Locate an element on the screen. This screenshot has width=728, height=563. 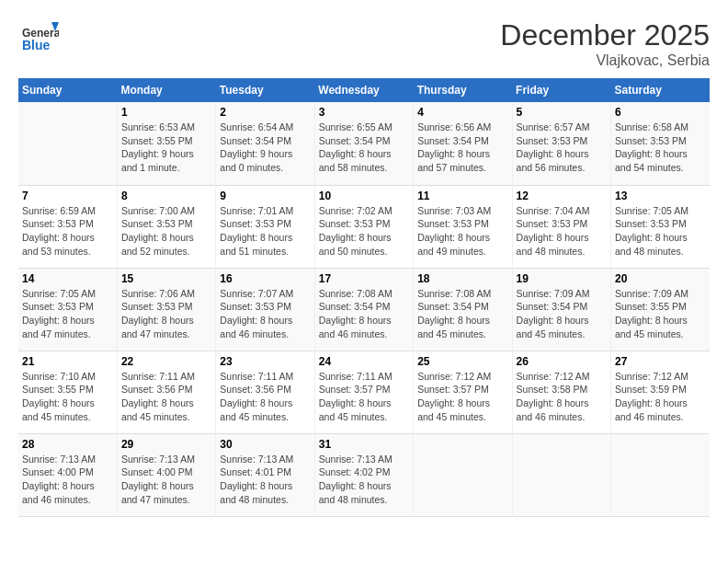
day-cell: 21Sunrise: 7:10 AMSunset: 3:55 PMDayligh… is located at coordinates (68, 392).